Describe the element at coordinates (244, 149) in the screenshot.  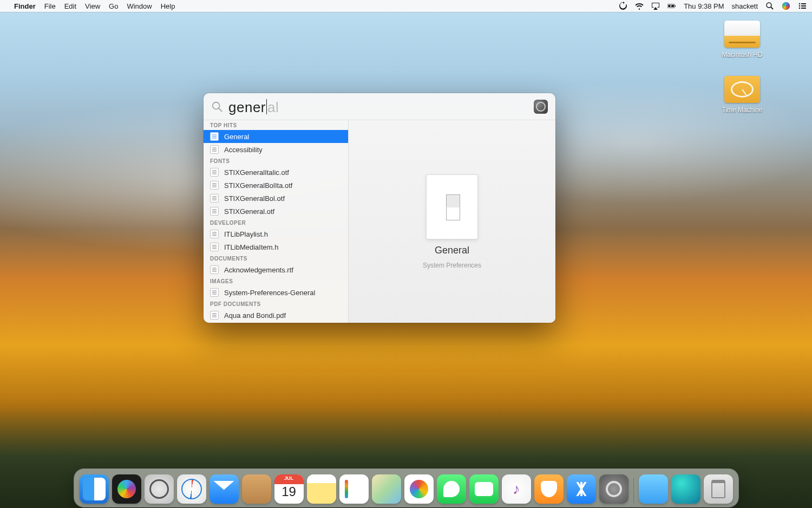
I see `spotlight-result-label: Accessibility` at that location.